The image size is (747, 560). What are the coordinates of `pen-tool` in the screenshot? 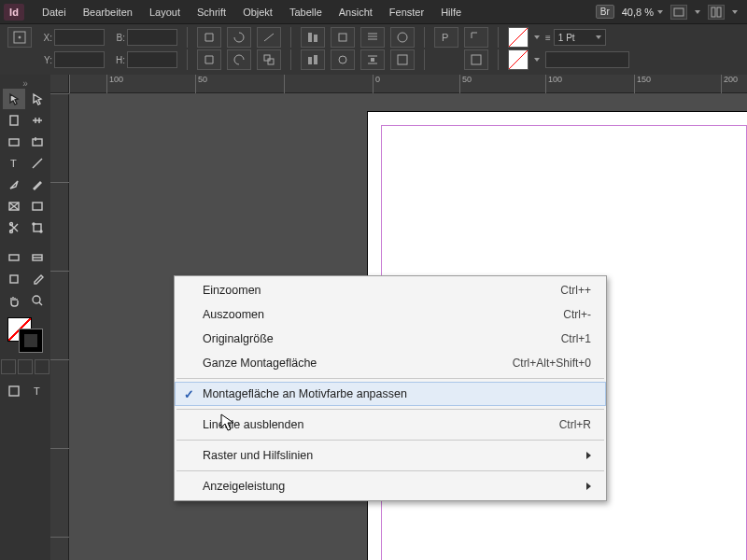 It's located at (14, 185).